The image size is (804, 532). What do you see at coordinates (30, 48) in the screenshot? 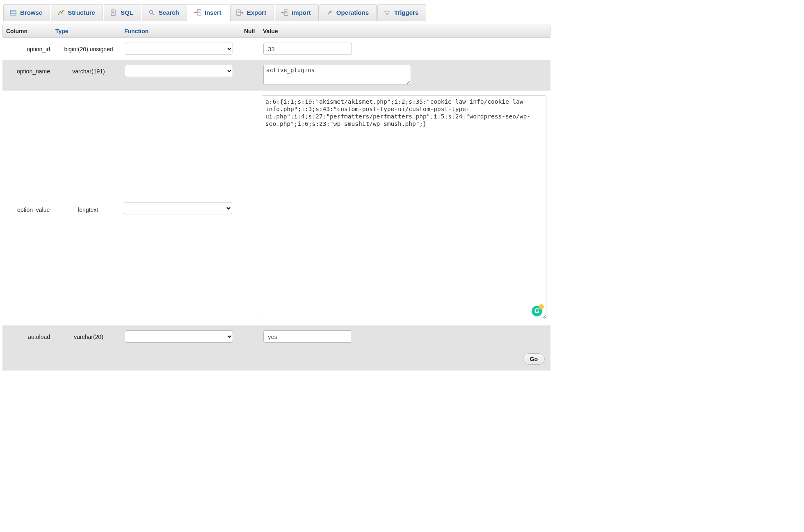
I see `col-name: option_id` at bounding box center [30, 48].